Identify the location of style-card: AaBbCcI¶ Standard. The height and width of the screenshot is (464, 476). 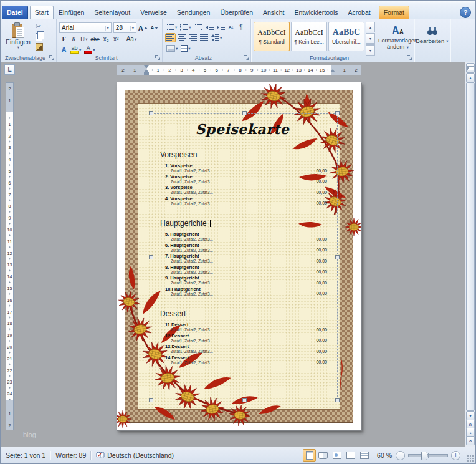
(272, 36).